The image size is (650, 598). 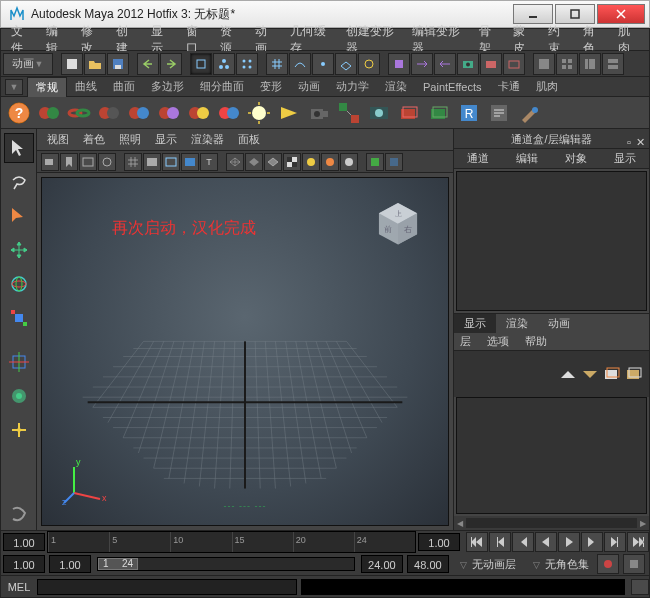 What do you see at coordinates (468, 64) in the screenshot?
I see `render-button` at bounding box center [468, 64].